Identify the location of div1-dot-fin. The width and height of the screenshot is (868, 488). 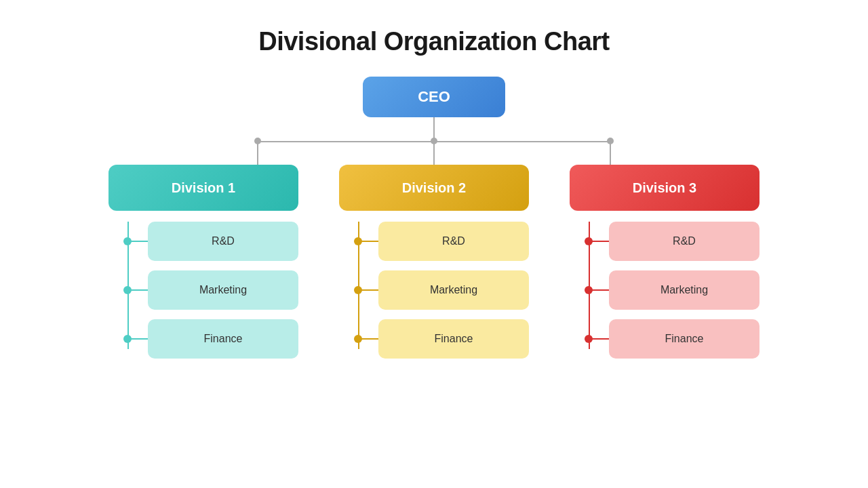
(127, 339).